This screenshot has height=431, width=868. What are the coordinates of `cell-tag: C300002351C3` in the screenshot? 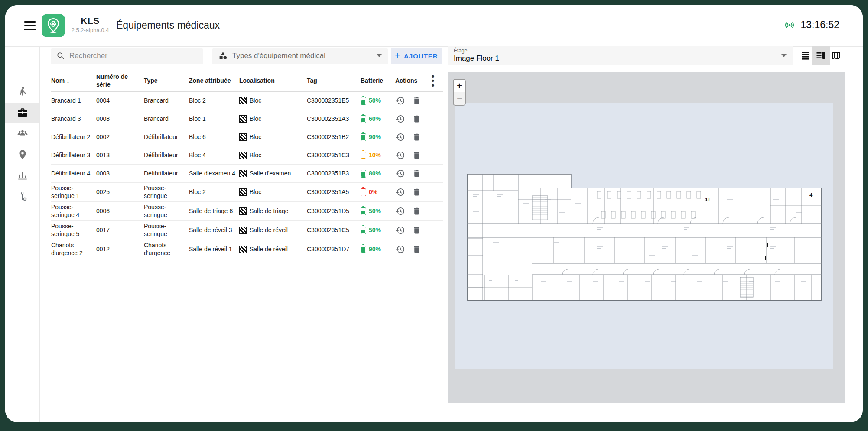 It's located at (334, 156).